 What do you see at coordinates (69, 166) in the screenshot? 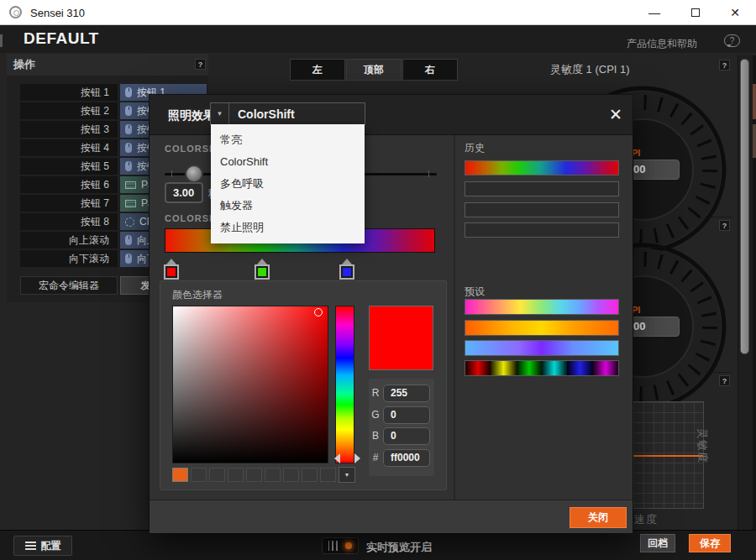
I see `binding-label: 按钮 5` at bounding box center [69, 166].